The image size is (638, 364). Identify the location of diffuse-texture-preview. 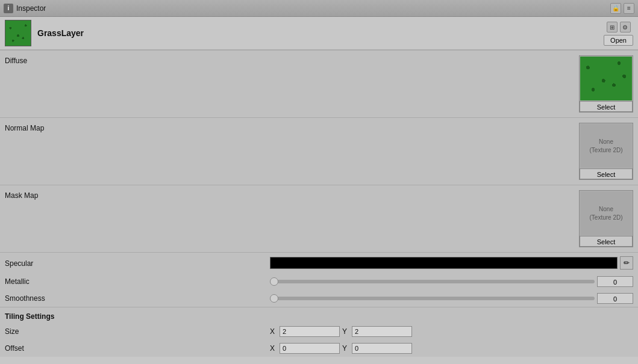
(606, 78).